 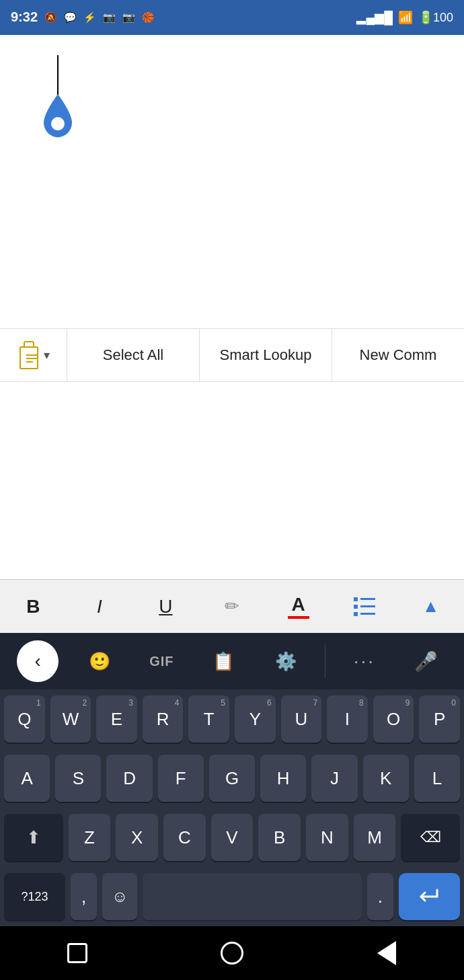 What do you see at coordinates (286, 662) in the screenshot?
I see `gear-icon: ⚙️` at bounding box center [286, 662].